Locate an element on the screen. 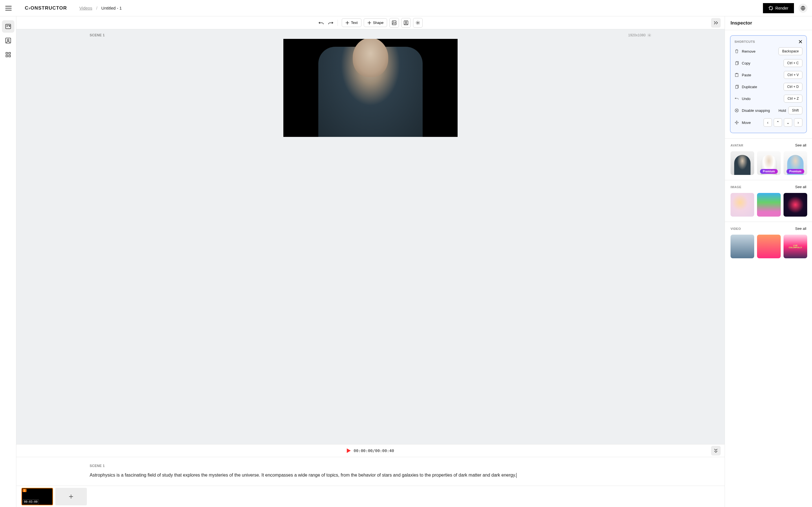 Image resolution: width=812 pixels, height=507 pixels. avatar-see-all: See all is located at coordinates (801, 145).